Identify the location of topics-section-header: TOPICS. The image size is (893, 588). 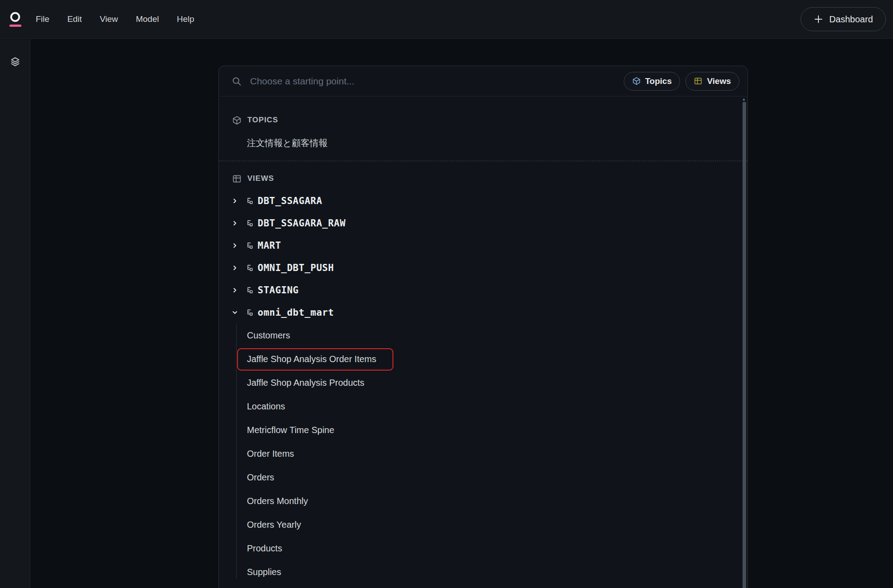
(483, 120).